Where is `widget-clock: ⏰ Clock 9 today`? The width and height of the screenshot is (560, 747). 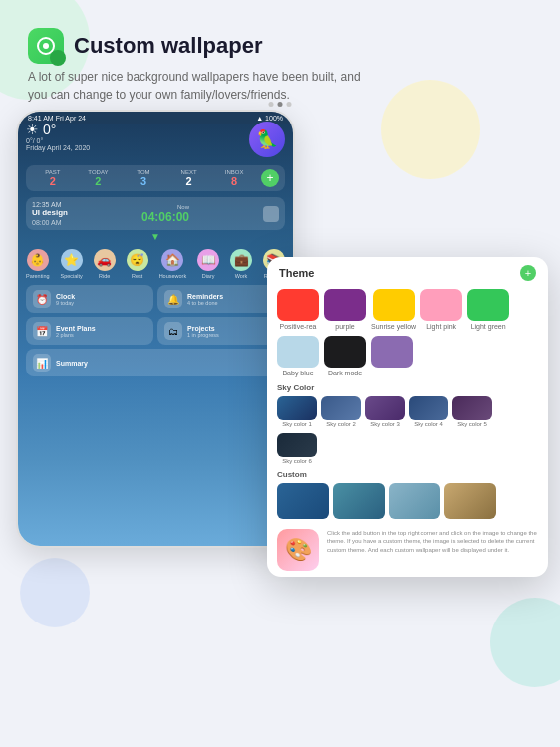 widget-clock: ⏰ Clock 9 today is located at coordinates (90, 299).